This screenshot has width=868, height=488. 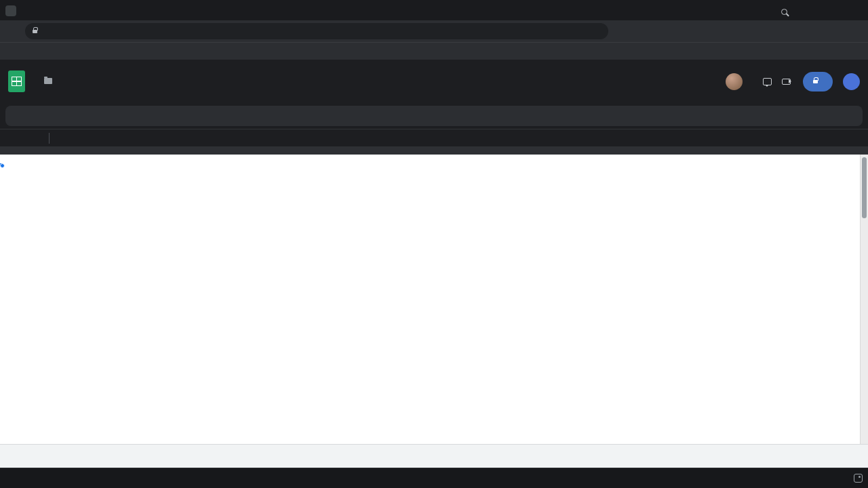 I want to click on comment-icon, so click(x=768, y=81).